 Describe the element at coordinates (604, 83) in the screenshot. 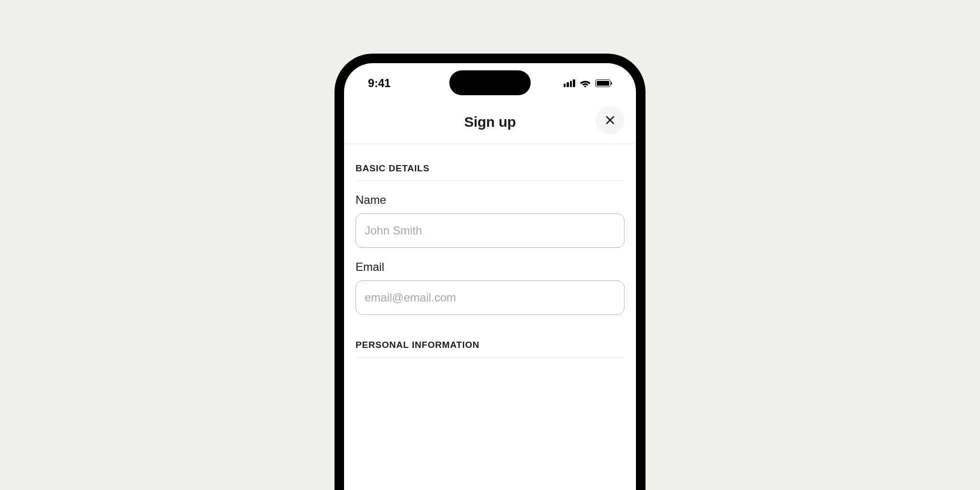

I see `battery-icon` at that location.